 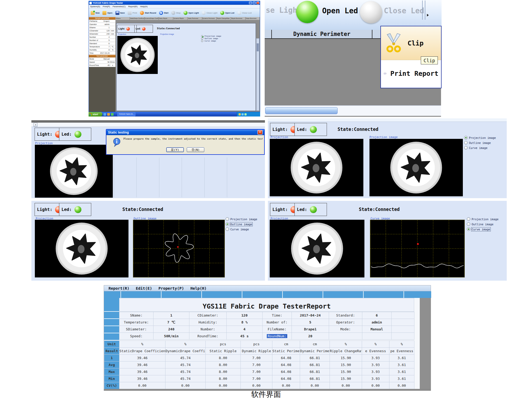 What do you see at coordinates (353, 58) in the screenshot?
I see `toolbar-fragment: se Light Open Led Close Led Dynamic Peri…` at bounding box center [353, 58].